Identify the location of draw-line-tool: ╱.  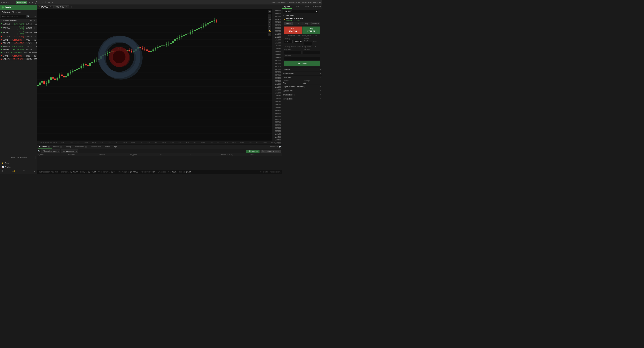
(270, 15).